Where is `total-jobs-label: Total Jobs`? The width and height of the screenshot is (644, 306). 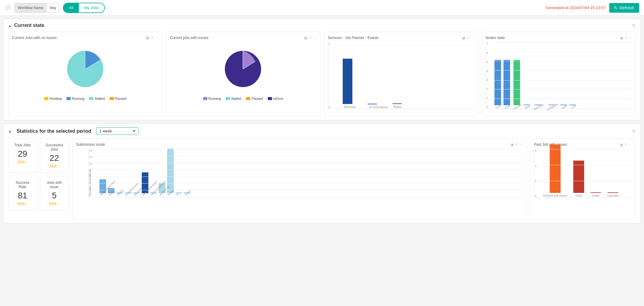 total-jobs-label: Total Jobs is located at coordinates (22, 145).